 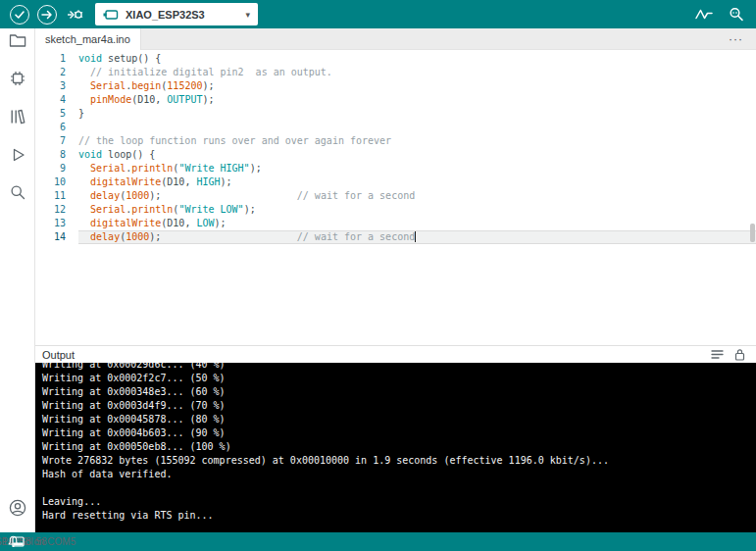 I want to click on board-selector-label: XIAO_ESP32S3, so click(x=185, y=15).